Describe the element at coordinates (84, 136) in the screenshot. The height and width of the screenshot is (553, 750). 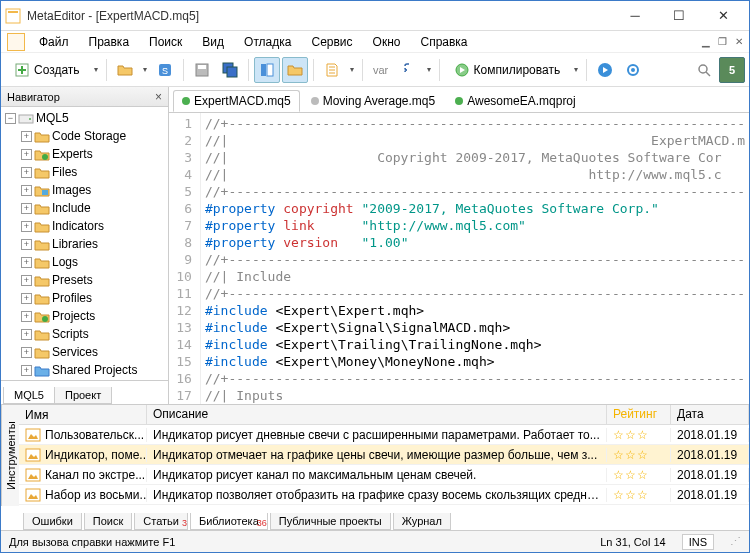
I see `tree-item: +Code Storage` at that location.